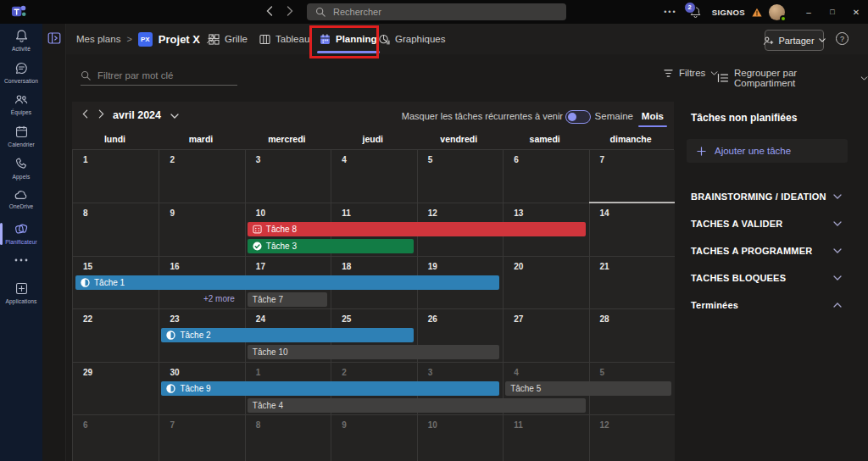  What do you see at coordinates (417, 229) in the screenshot?
I see `task-bar: Tâche 8` at bounding box center [417, 229].